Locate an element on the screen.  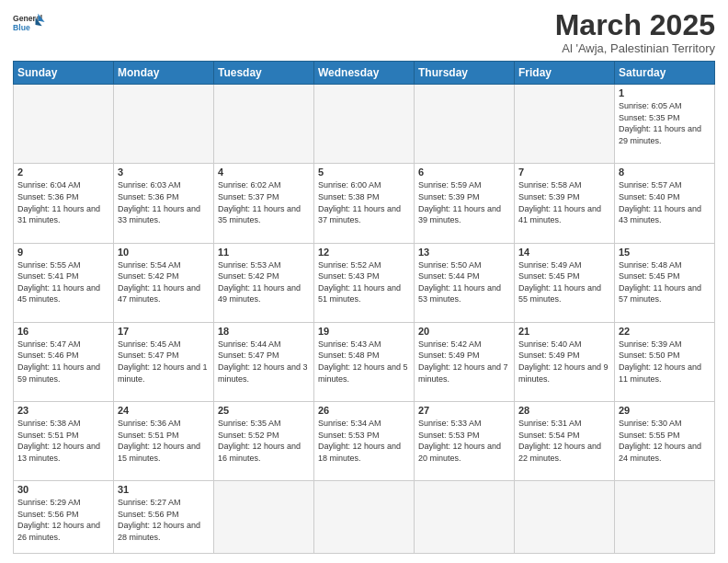
day-info: Sunrise: 5:54 AM Sunset: 5:42 PM Dayligh… is located at coordinates (164, 282).